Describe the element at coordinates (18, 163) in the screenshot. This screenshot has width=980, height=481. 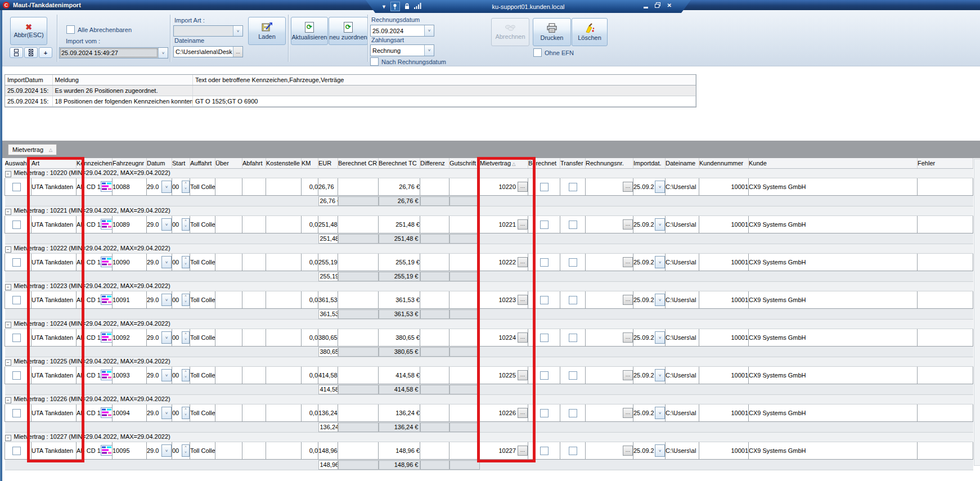
I see `column-header-auswahl: Auswahl` at that location.